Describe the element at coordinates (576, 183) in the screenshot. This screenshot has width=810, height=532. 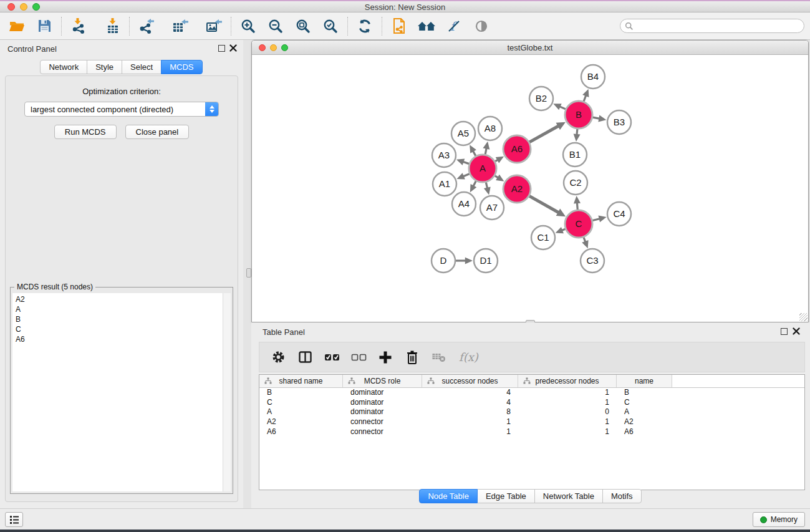
I see `graph-node-C2: C2` at that location.